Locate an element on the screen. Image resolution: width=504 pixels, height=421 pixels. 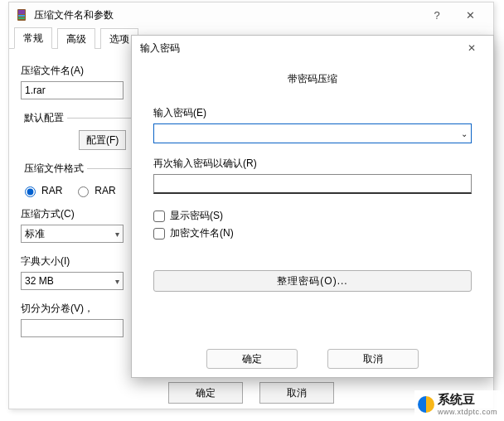
watermark-logo-icon is located at coordinates (426, 404).